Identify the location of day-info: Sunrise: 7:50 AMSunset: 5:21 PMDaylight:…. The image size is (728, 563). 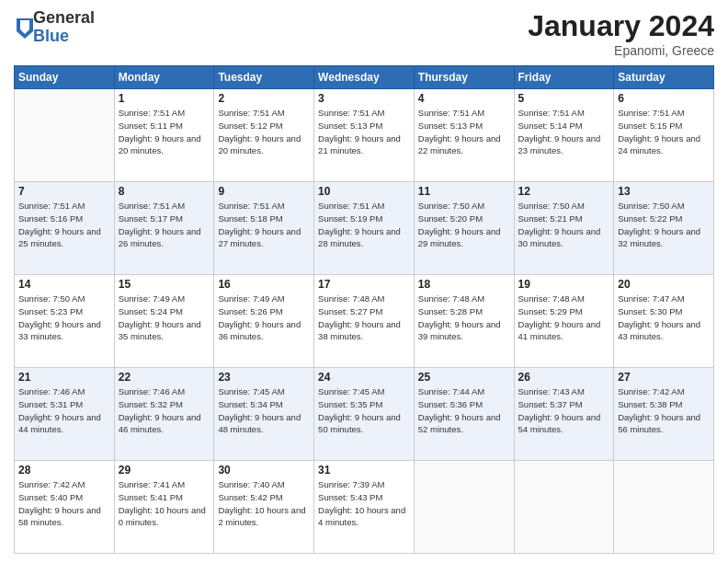
(564, 224).